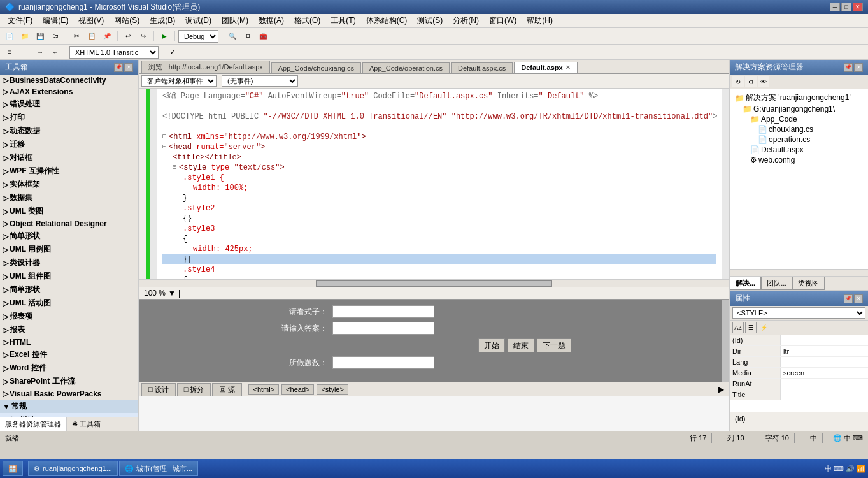 The width and height of the screenshot is (868, 478). What do you see at coordinates (383, 363) in the screenshot?
I see `count-input` at bounding box center [383, 363].